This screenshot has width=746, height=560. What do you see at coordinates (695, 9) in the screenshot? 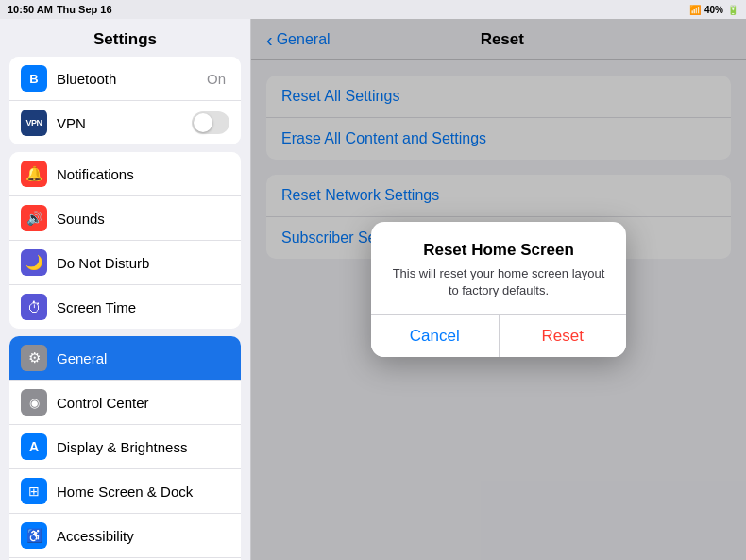
I see `wifi-icon: 📶` at bounding box center [695, 9].